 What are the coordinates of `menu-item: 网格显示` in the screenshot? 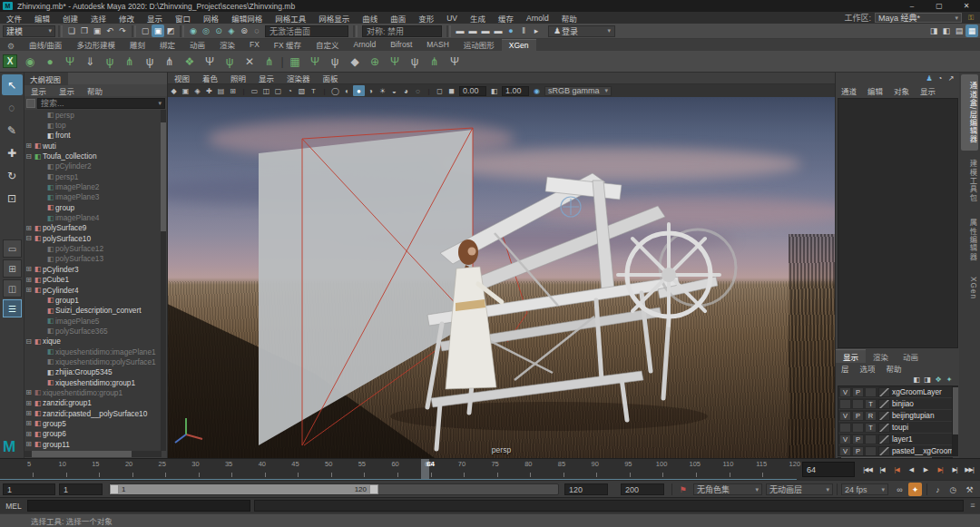 It's located at (334, 18).